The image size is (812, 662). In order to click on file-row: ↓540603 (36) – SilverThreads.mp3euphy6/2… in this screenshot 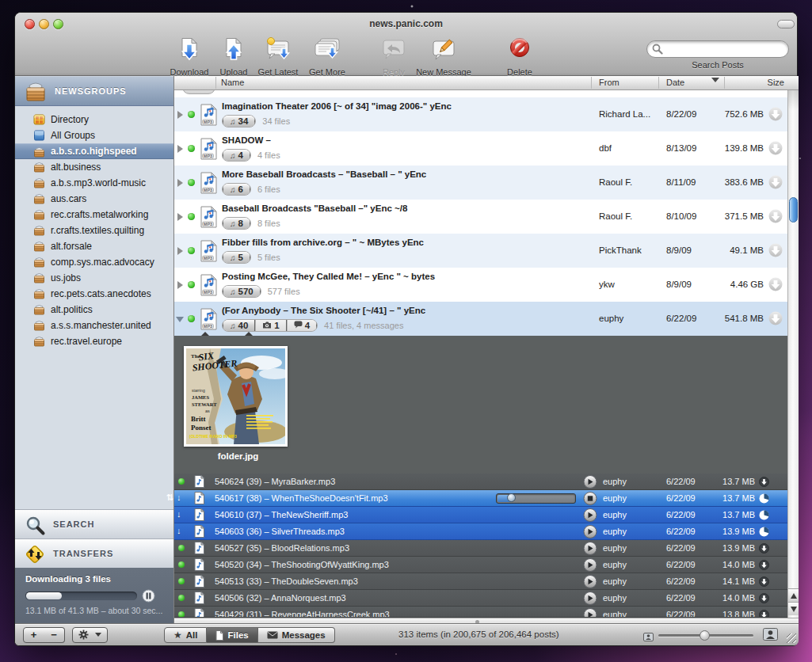, I will do `click(486, 532)`.